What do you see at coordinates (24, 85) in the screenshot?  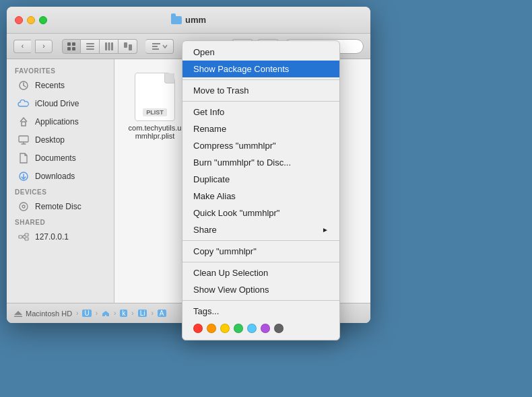 I see `clock-icon` at bounding box center [24, 85].